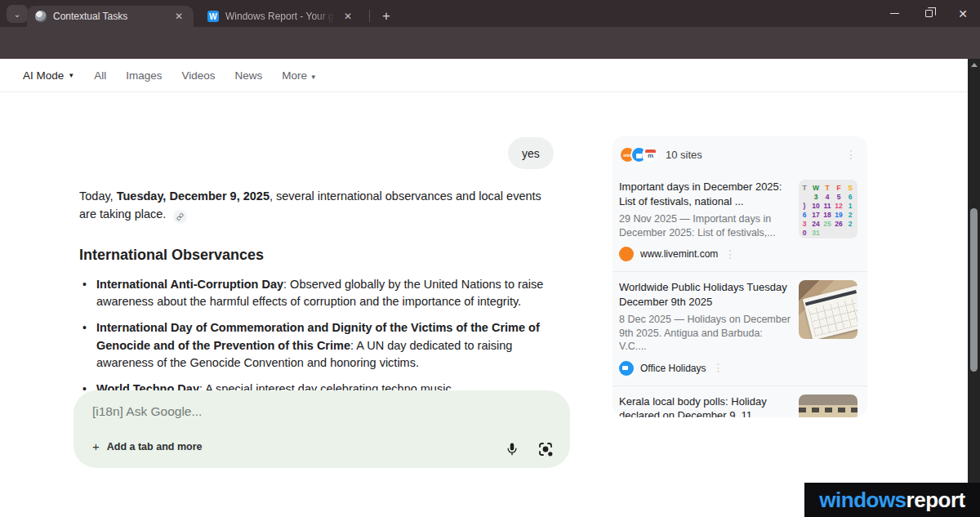  What do you see at coordinates (109, 16) in the screenshot?
I see `tab-title: Contextual Tasks` at bounding box center [109, 16].